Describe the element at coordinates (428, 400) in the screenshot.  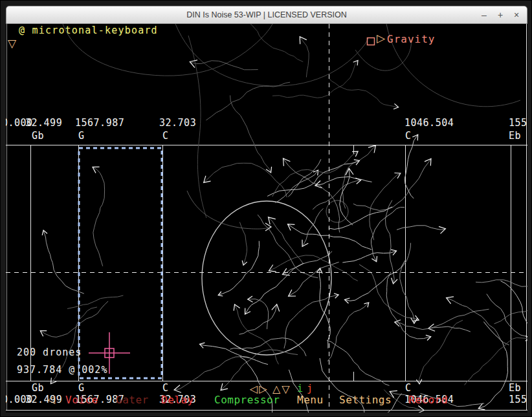
I see `menu-item-record: Record` at that location.